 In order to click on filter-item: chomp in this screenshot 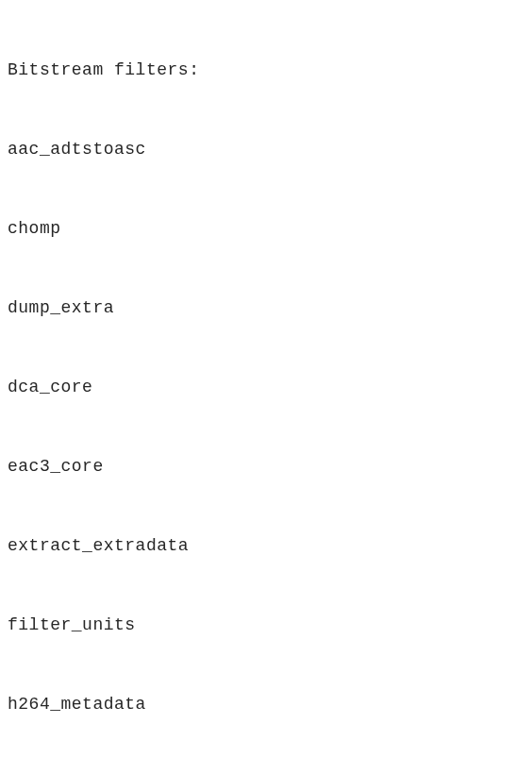, I will do `click(266, 228)`.